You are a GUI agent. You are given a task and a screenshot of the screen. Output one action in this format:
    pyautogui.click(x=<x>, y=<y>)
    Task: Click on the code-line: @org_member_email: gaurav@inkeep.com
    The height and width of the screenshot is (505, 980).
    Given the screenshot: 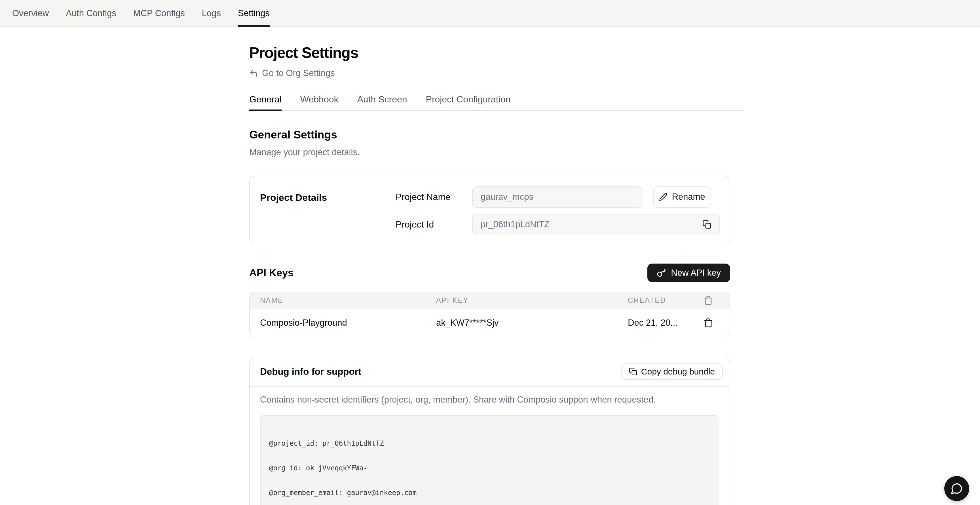 What is the action you would take?
    pyautogui.click(x=490, y=493)
    